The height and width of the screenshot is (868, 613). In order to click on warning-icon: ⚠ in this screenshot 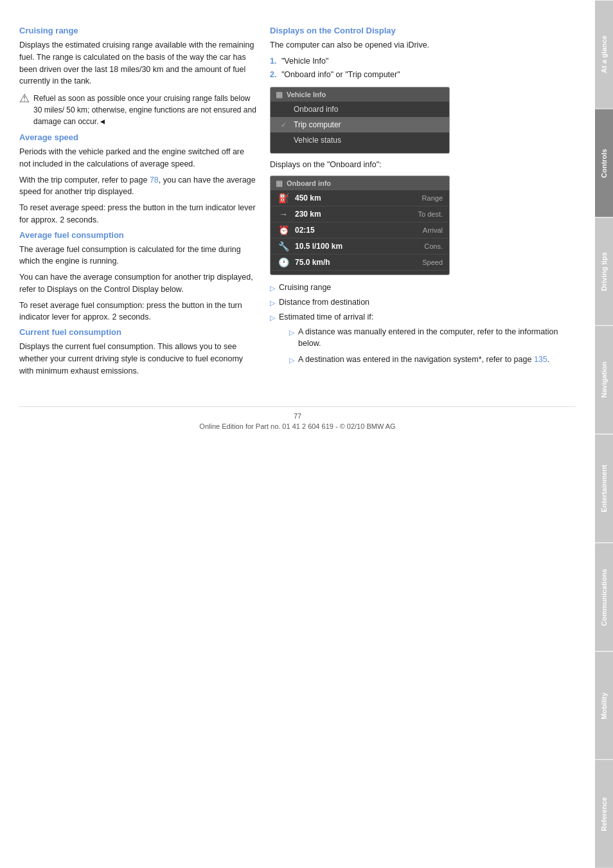, I will do `click(24, 98)`.